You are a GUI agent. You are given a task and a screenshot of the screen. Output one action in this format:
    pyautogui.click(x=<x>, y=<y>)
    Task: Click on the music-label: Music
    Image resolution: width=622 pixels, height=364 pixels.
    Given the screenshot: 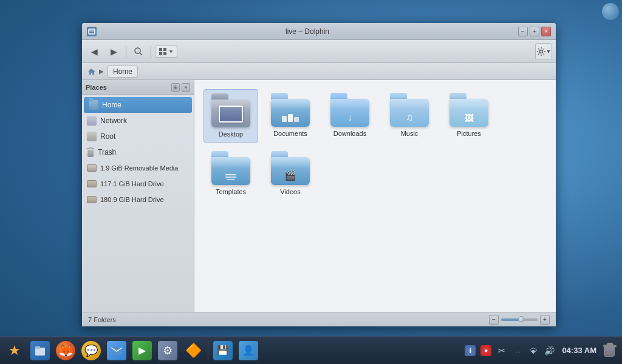 What is the action you would take?
    pyautogui.click(x=409, y=133)
    